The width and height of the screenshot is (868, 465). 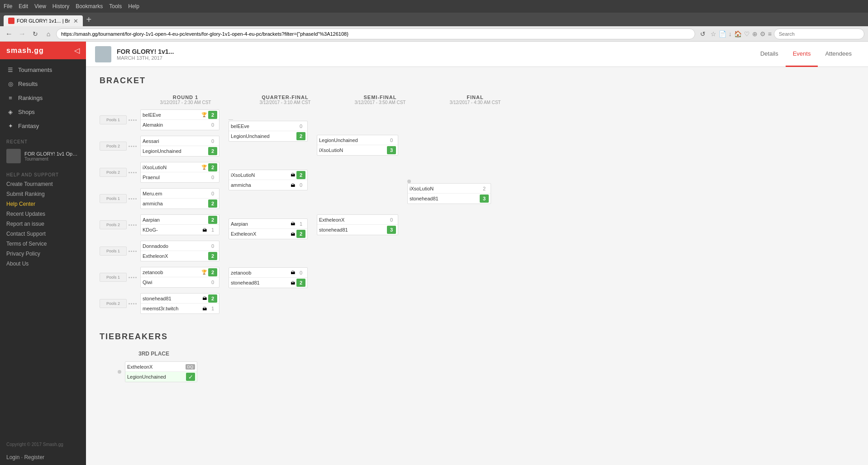 I want to click on player-final-p2-score: 3, so click(x=484, y=199).